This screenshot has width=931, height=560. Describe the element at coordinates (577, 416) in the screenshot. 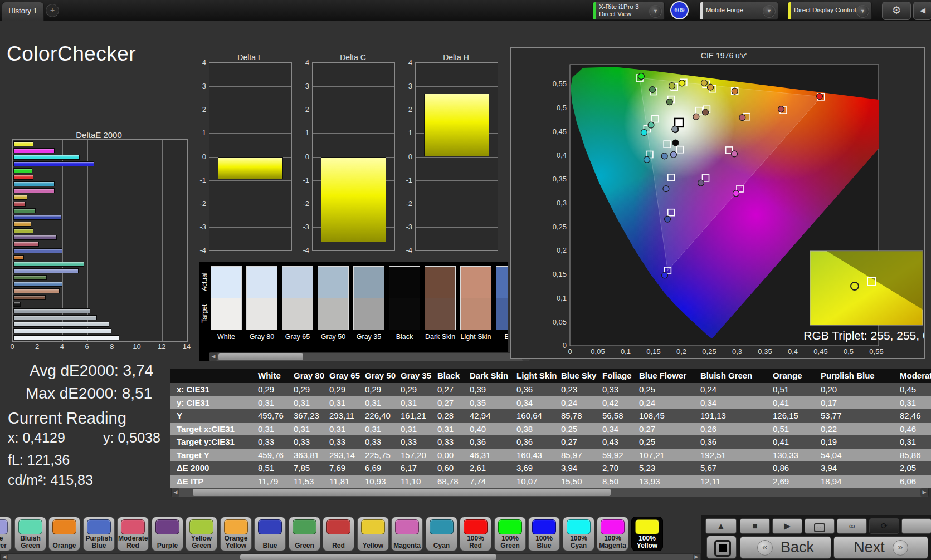

I see `table-cell: 85,78` at that location.